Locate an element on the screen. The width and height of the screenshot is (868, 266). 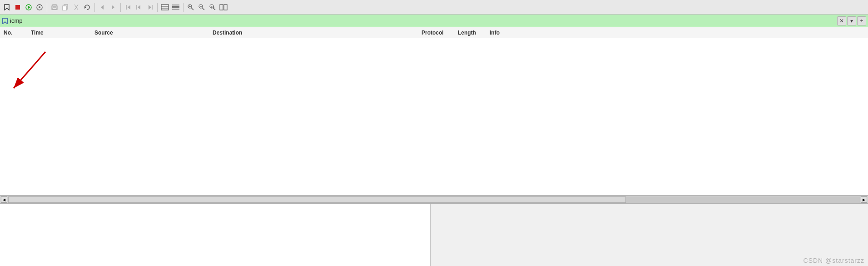
zoom-reset-icon: 1:1 is located at coordinates (213, 7).